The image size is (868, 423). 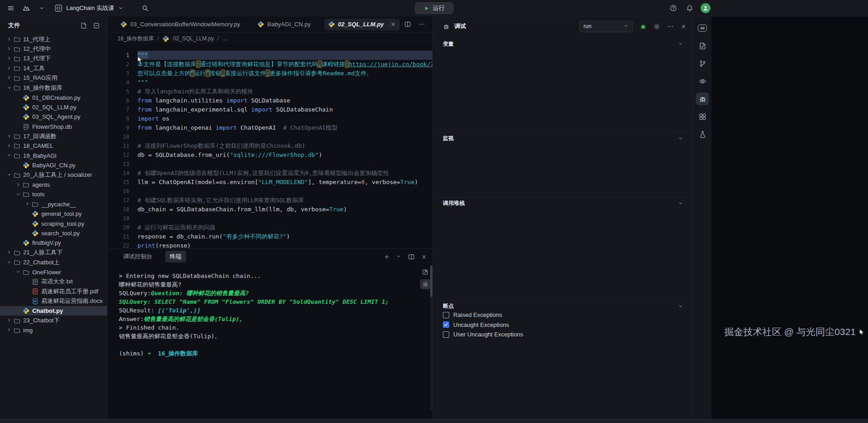 What do you see at coordinates (54, 262) in the screenshot?
I see `tree-item-folder: 22_Chatbot上` at bounding box center [54, 262].